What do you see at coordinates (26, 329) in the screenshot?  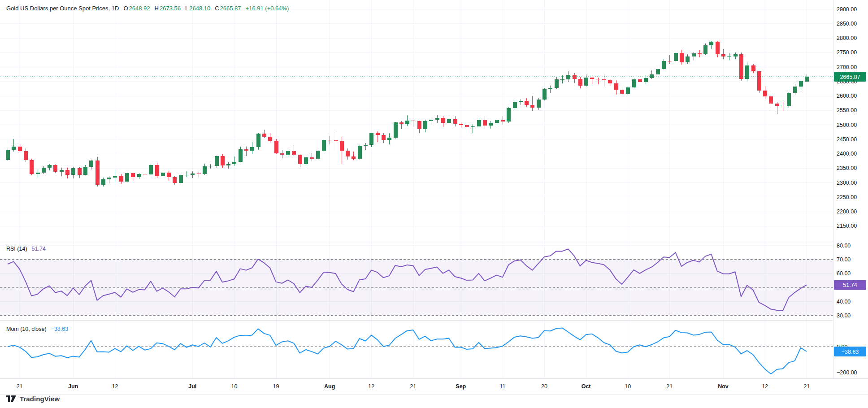 I see `mom-label: Mom (10, close)` at bounding box center [26, 329].